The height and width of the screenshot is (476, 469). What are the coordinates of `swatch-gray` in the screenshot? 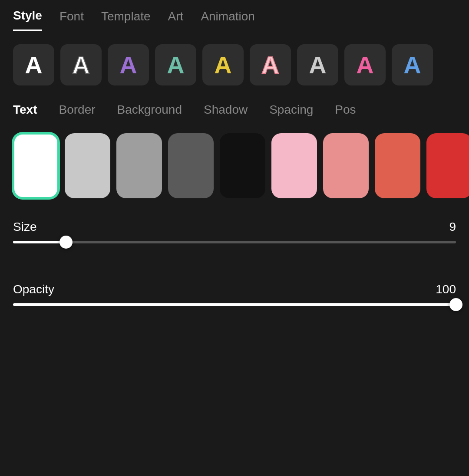 It's located at (139, 166).